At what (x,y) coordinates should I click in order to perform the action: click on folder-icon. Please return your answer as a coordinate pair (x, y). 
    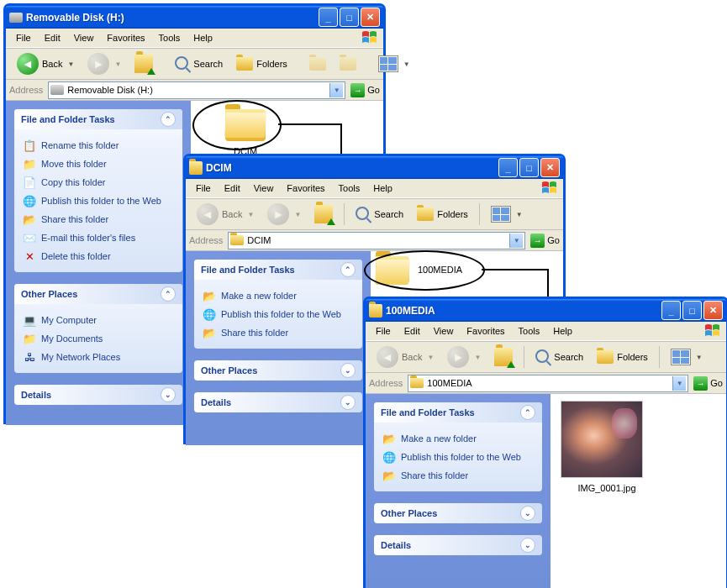
    Looking at the image, I should click on (237, 240).